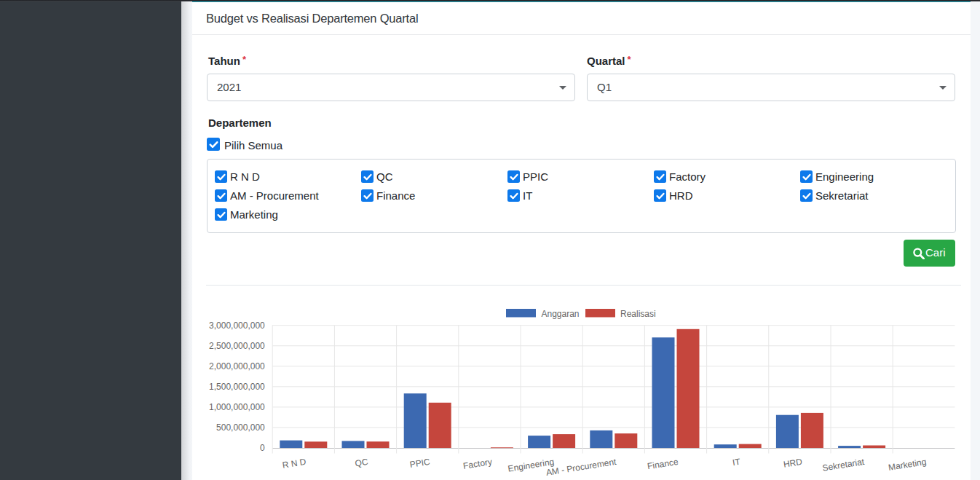  Describe the element at coordinates (907, 465) in the screenshot. I see `svg-text: Marketing` at that location.